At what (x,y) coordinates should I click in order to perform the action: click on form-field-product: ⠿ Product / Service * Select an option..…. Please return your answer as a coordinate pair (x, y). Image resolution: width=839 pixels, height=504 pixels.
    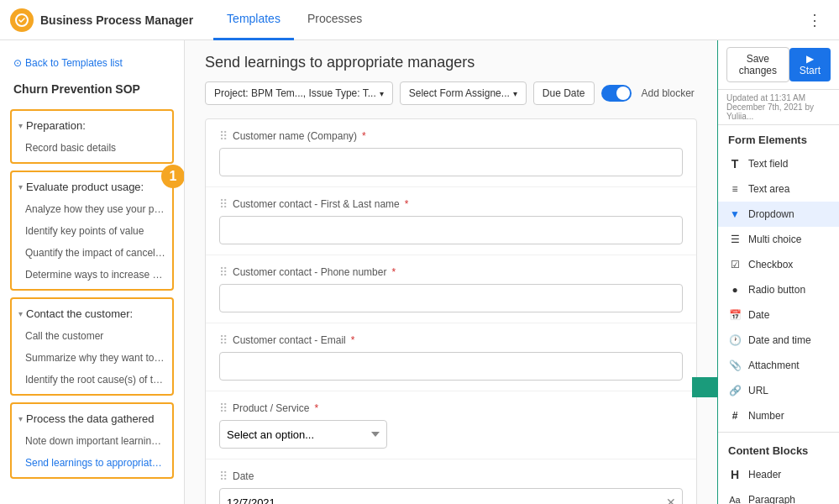
    Looking at the image, I should click on (451, 425).